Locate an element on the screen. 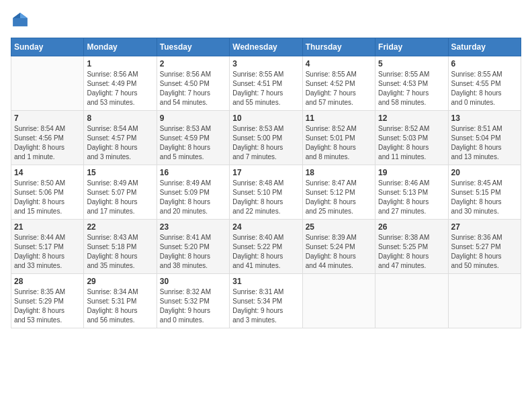 The height and width of the screenshot is (411, 532). day-number: 19 is located at coordinates (411, 173).